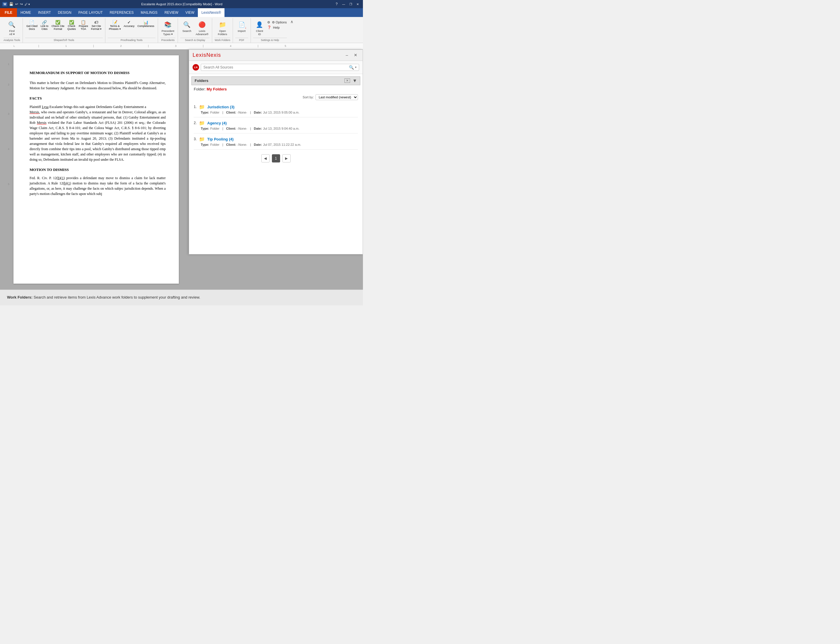 The image size is (840, 644). I want to click on help-ribbon-icon: ❓, so click(269, 27).